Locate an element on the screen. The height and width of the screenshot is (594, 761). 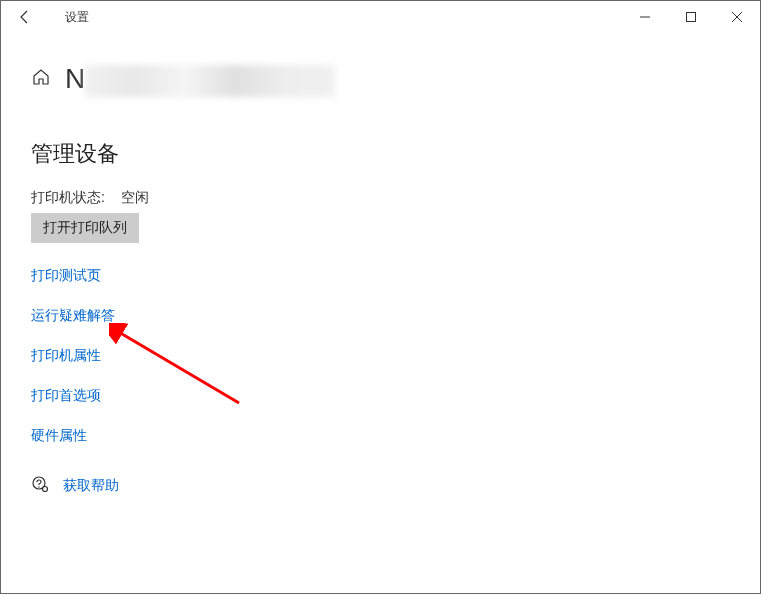
page-header: N is located at coordinates (380, 80).